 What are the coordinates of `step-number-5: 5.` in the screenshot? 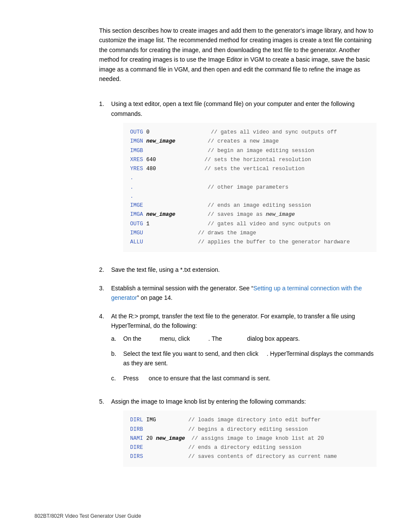 It's located at (103, 434).